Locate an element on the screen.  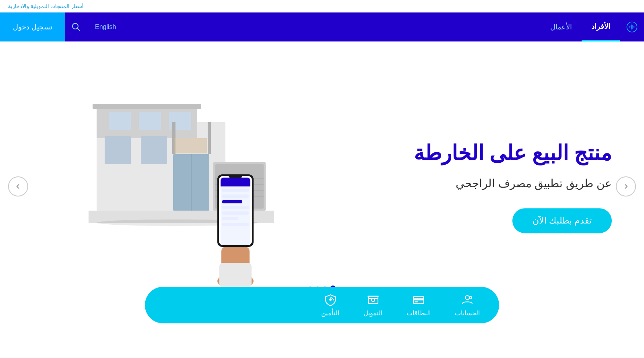
carousel-next-button is located at coordinates (626, 186).